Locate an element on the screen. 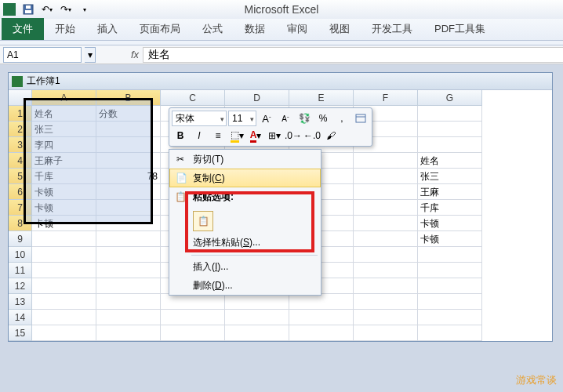  cell-B5: 78 is located at coordinates (129, 176).